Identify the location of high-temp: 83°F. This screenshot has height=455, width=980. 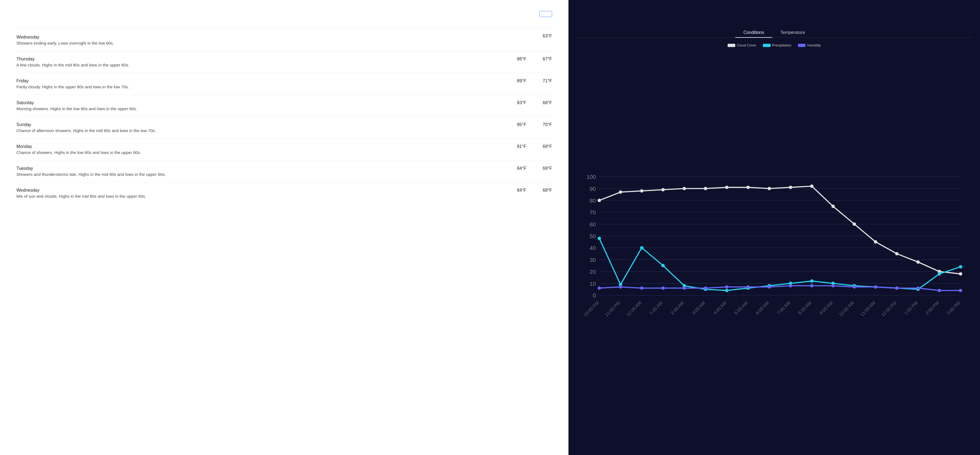
(522, 103).